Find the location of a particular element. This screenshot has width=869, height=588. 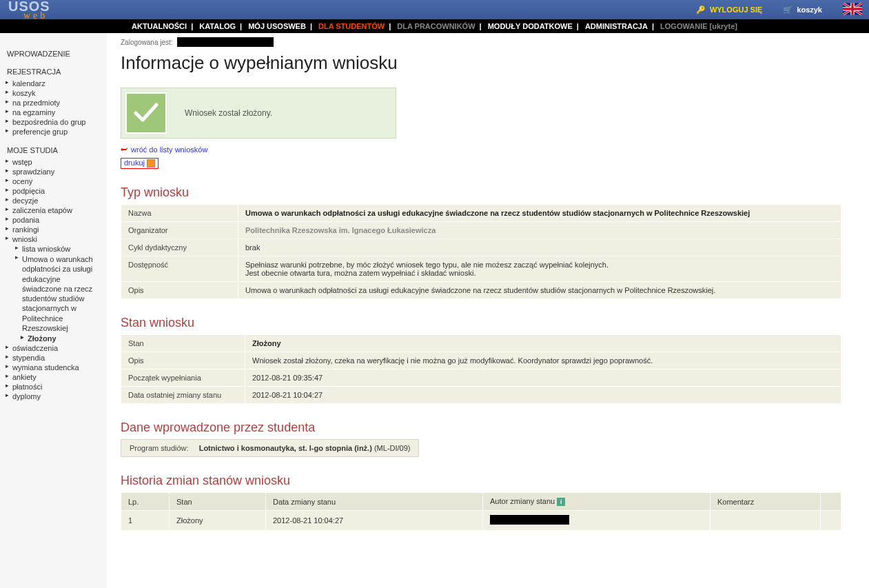

sidebar-item-wstep: wstęp is located at coordinates (54, 162).